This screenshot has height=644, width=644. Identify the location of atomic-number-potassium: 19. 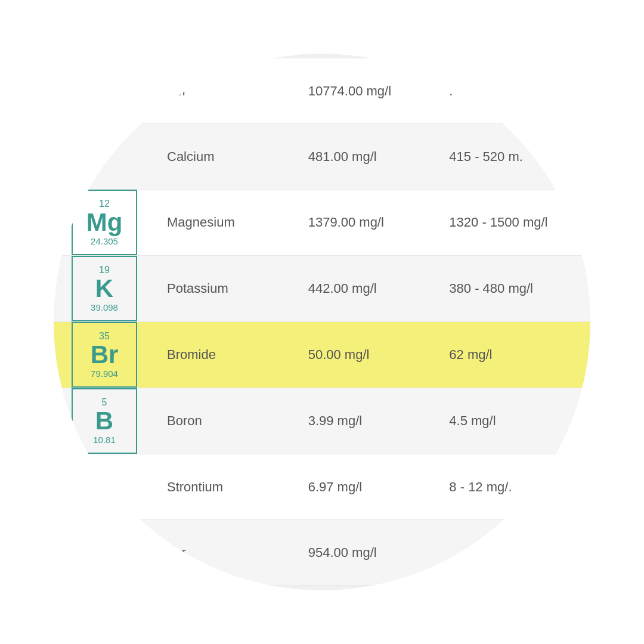
(104, 270).